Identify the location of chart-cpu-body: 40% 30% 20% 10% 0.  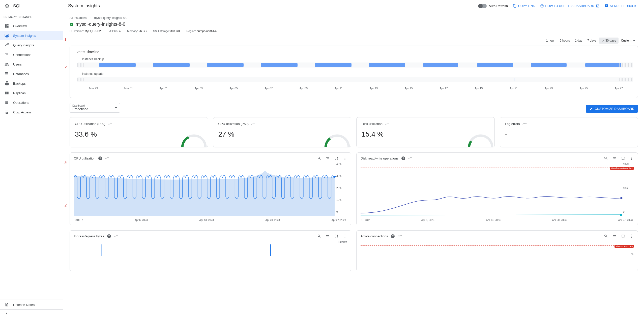
(210, 190).